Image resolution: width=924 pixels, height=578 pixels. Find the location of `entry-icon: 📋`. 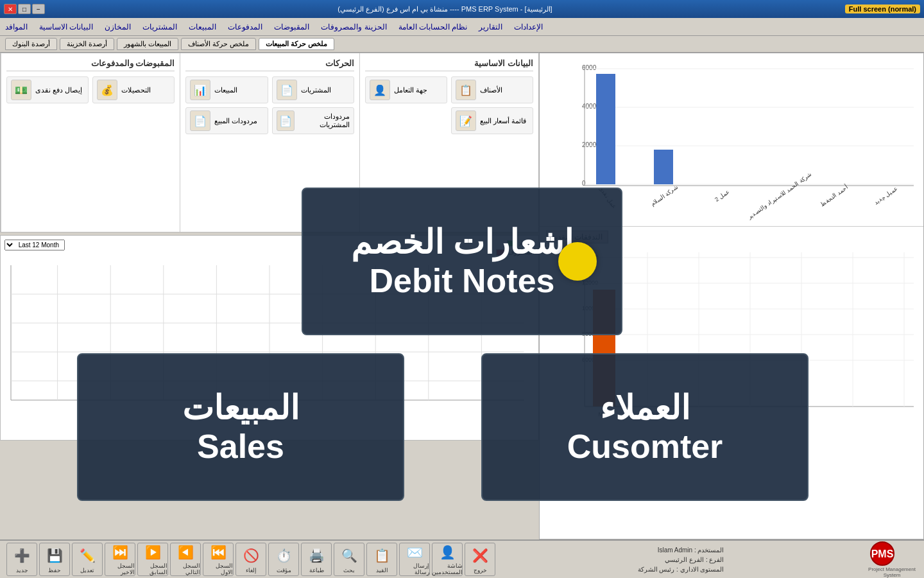

entry-icon: 📋 is located at coordinates (382, 556).